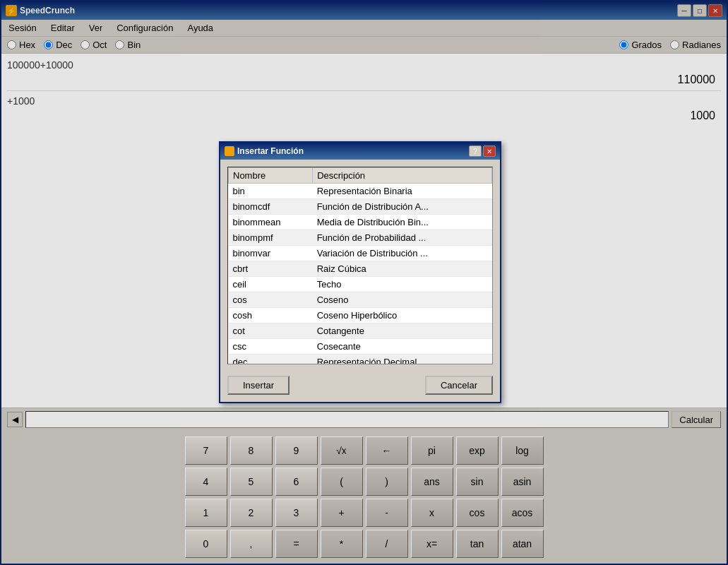  Describe the element at coordinates (271, 347) in the screenshot. I see `func-name: csc` at that location.